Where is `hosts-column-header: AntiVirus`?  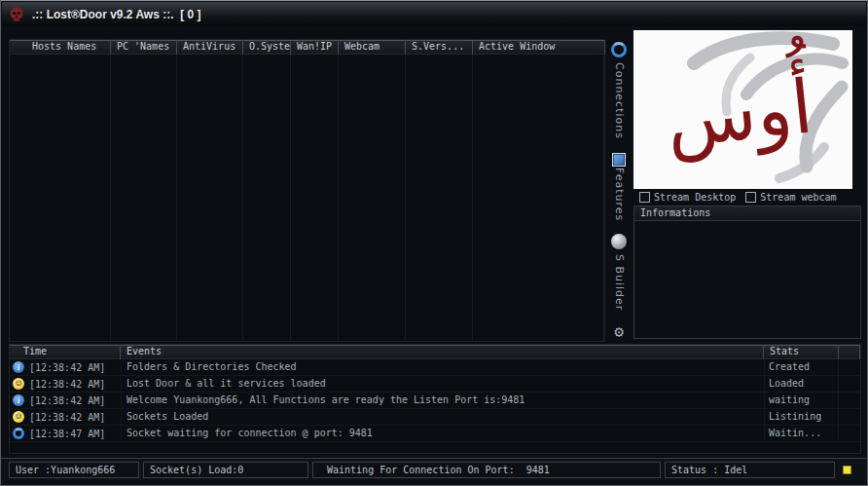
hosts-column-header: AntiVirus is located at coordinates (210, 47).